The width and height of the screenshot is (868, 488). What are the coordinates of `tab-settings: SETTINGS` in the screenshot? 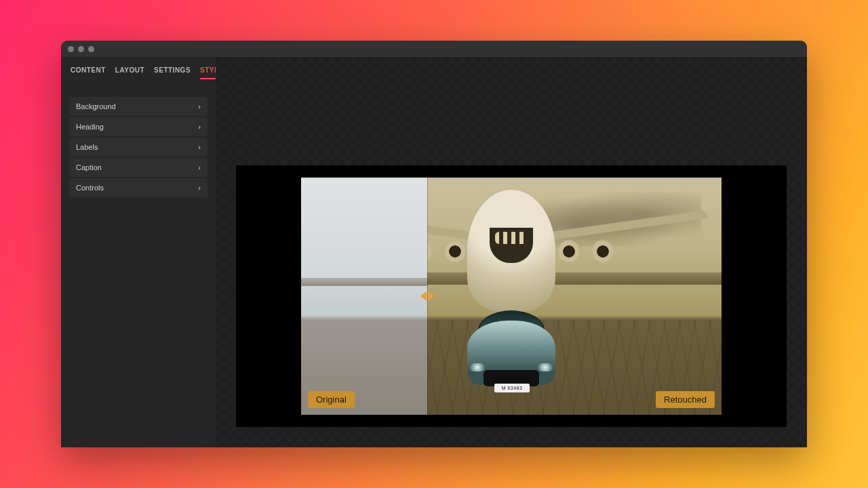 It's located at (172, 73).